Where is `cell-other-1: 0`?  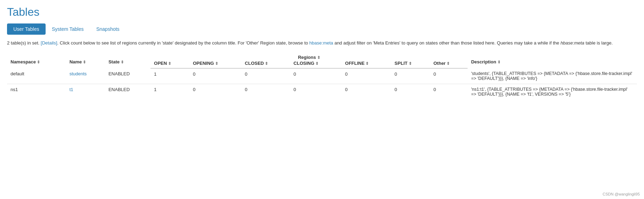
cell-other-1: 0 is located at coordinates (449, 92).